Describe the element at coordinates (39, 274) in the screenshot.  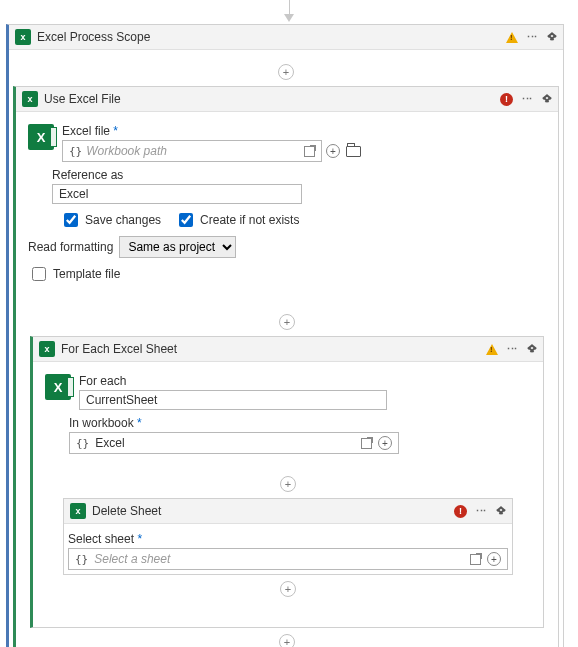
I see `template-file-input` at that location.